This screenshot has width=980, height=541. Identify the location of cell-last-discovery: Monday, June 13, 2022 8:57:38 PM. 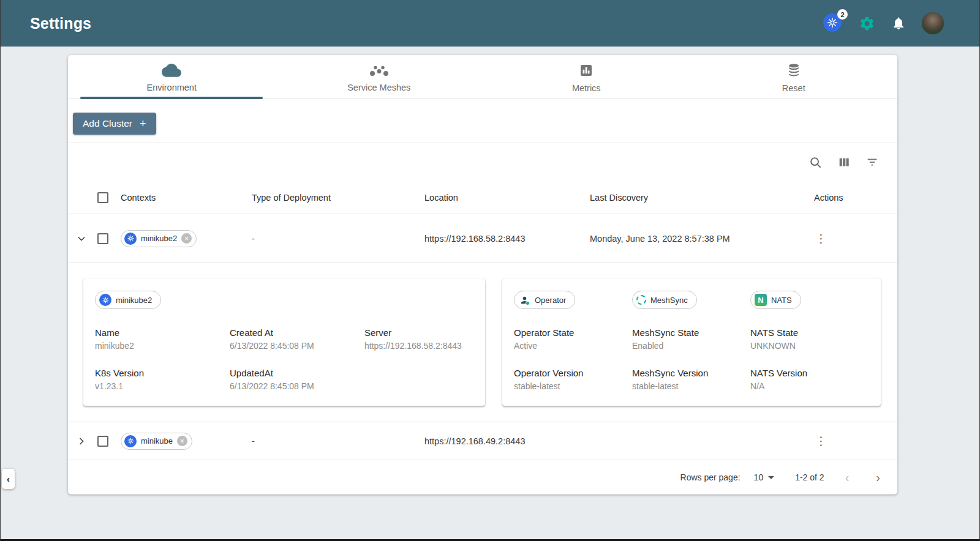
(698, 239).